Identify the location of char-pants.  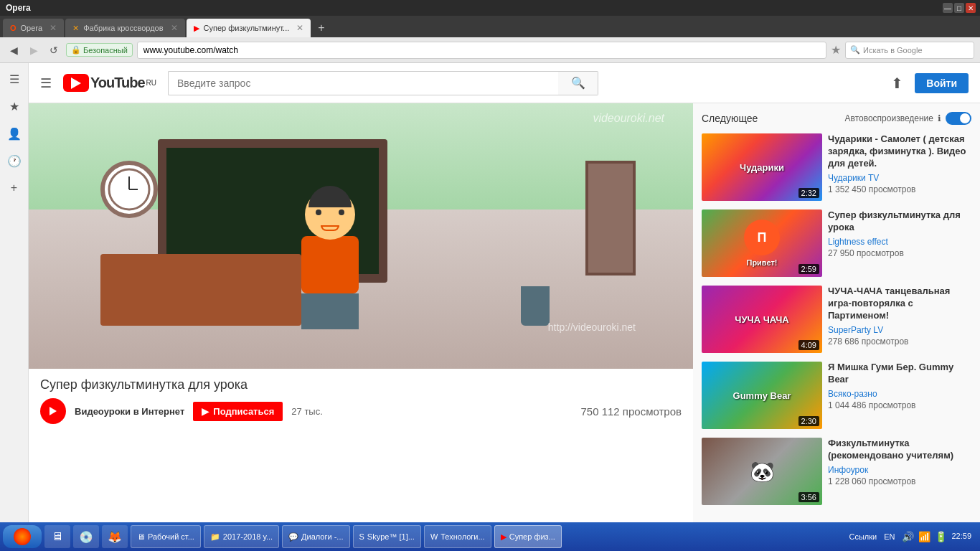
(330, 311).